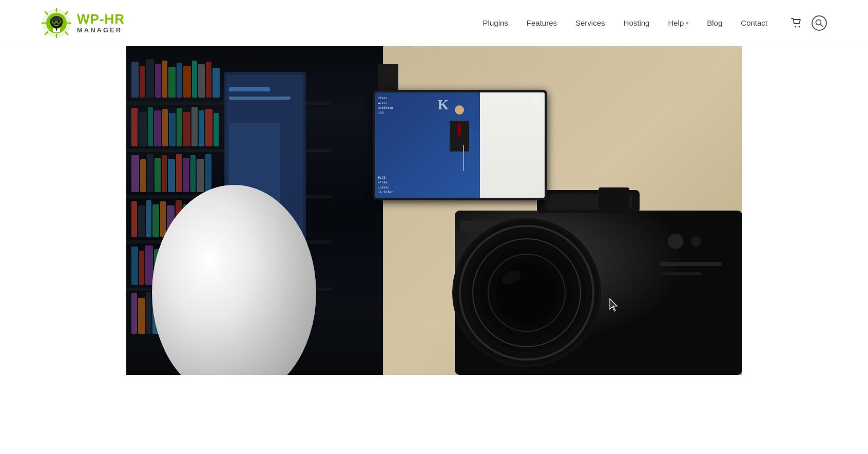 The height and width of the screenshot is (454, 868). I want to click on nav-help-link: Help, so click(676, 23).